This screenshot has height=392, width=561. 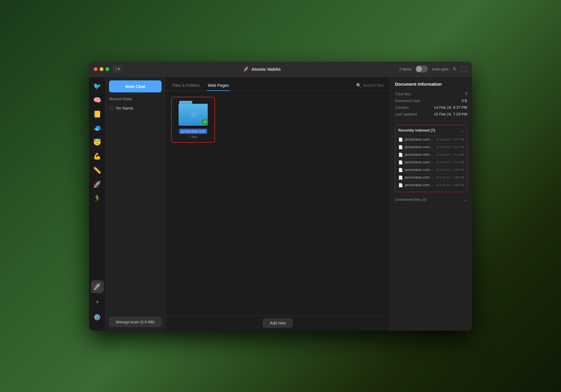 What do you see at coordinates (451, 114) in the screenshot?
I see `doc-info-value-updated: 15 Feb 24, 7:29 PM` at bounding box center [451, 114].